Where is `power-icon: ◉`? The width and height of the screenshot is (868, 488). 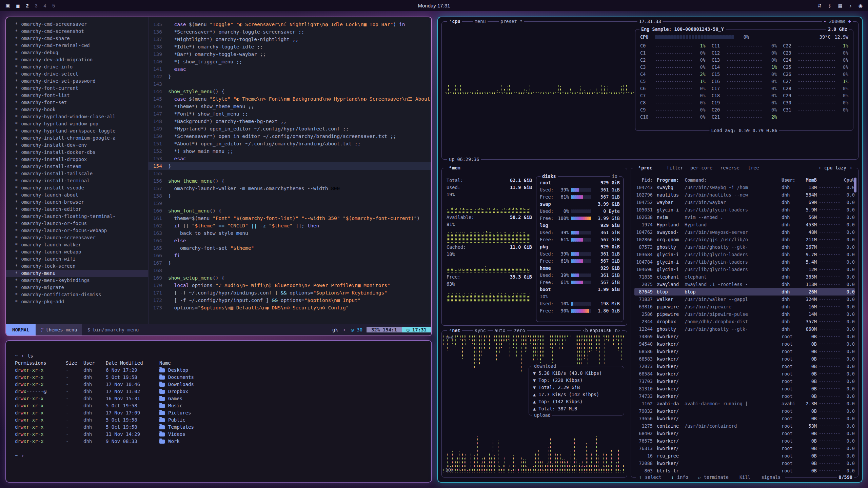 power-icon: ◉ is located at coordinates (861, 6).